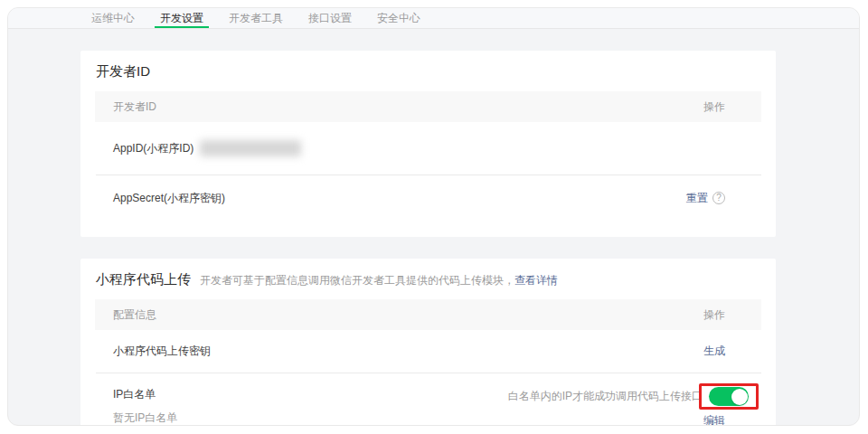 The width and height of the screenshot is (868, 434). Describe the element at coordinates (429, 351) in the screenshot. I see `upload-key-row: 小程序代码上传密钥 生成` at that location.